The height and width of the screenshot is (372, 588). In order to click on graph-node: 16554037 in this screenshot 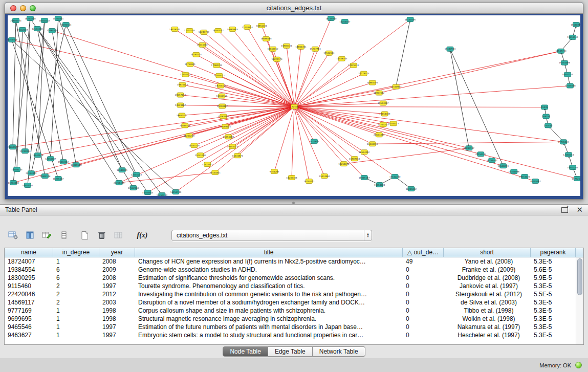, I will do `click(219, 31)`.